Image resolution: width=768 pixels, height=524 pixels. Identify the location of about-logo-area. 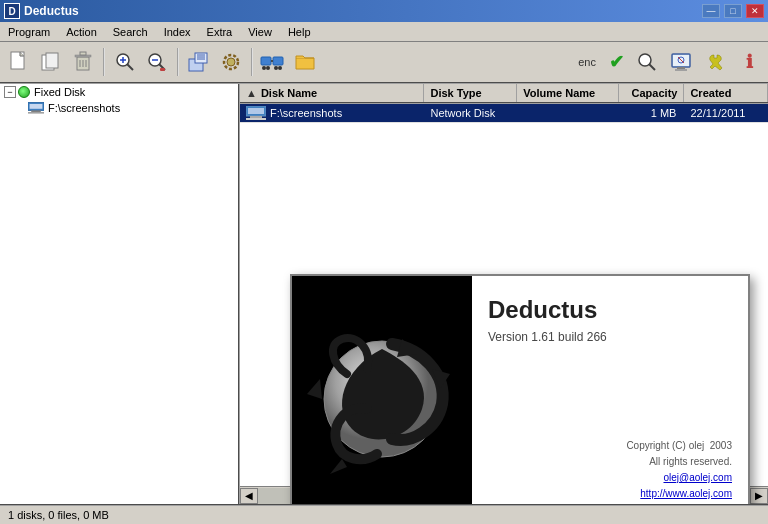
(382, 390).